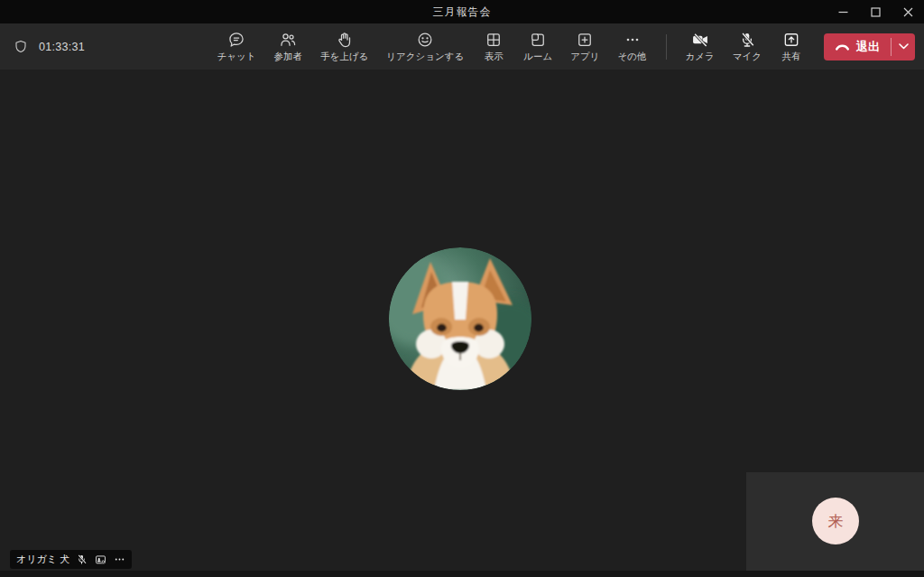 The image size is (924, 577). I want to click on camera-label: カメラ, so click(700, 57).